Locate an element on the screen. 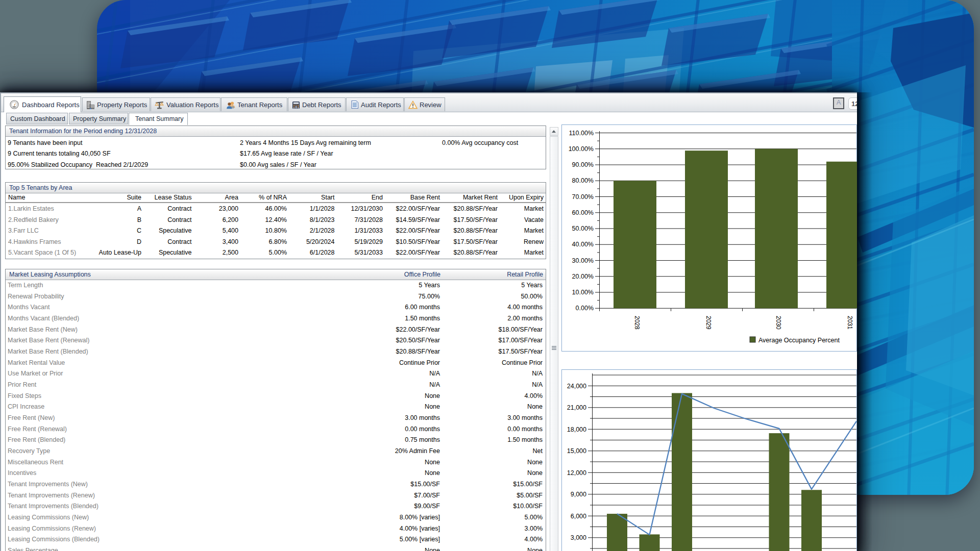 This screenshot has height=551, width=980. svg-text: Average Occupancy Percent is located at coordinates (799, 340).